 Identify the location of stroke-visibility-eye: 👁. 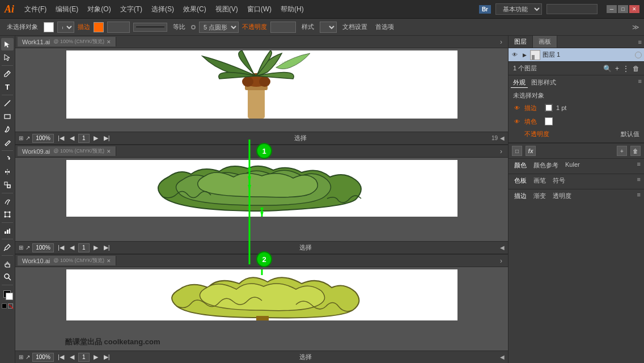
(517, 108).